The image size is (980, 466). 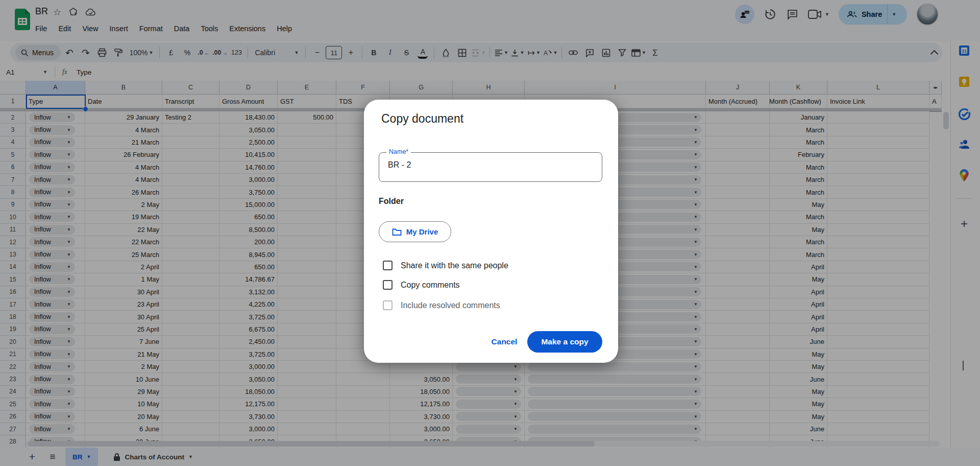 What do you see at coordinates (491, 231) in the screenshot?
I see `copy-document-dialog: Copy document Name* BR - 2 Folder My Dri…` at bounding box center [491, 231].